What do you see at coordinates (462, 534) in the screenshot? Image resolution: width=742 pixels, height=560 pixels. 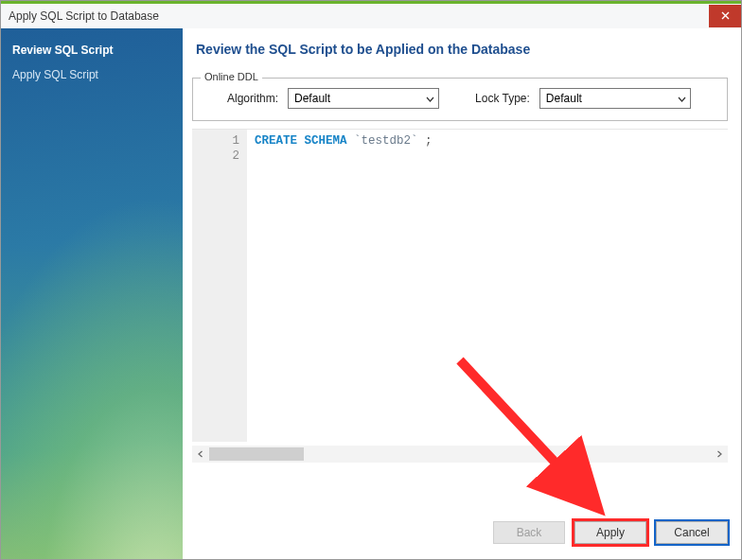 I see `dialog-footer: Back Apply Cancel` at bounding box center [462, 534].